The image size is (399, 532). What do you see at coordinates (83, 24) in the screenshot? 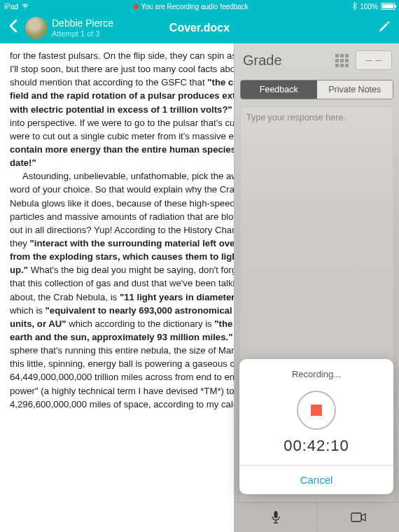
I see `user-name: Debbie Pierce` at bounding box center [83, 24].